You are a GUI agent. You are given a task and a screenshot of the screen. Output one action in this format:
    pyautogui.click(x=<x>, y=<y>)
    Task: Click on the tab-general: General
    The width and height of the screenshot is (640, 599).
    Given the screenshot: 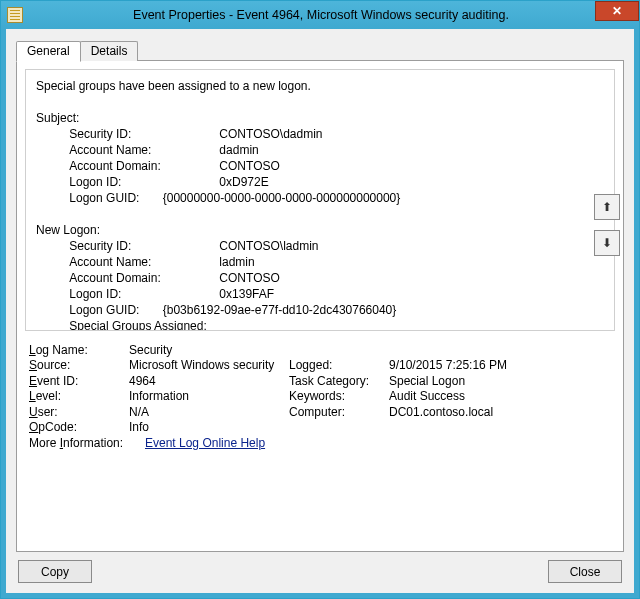 What is the action you would take?
    pyautogui.click(x=48, y=52)
    